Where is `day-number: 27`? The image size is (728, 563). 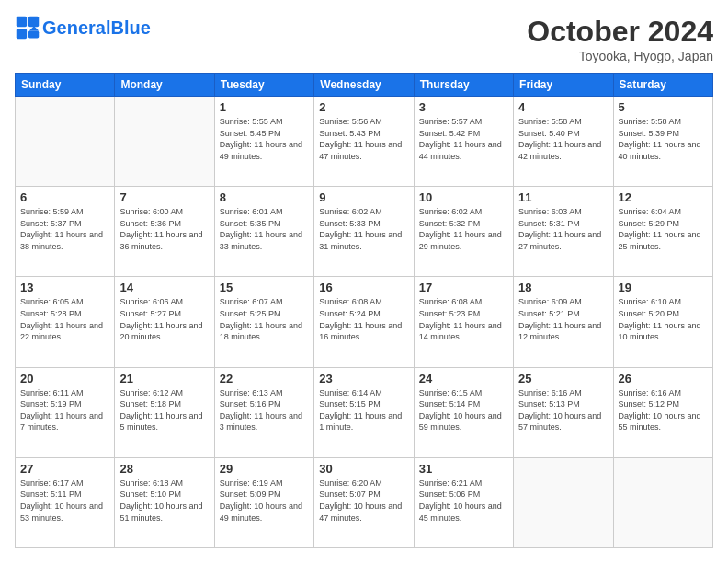 day-number: 27 is located at coordinates (64, 469).